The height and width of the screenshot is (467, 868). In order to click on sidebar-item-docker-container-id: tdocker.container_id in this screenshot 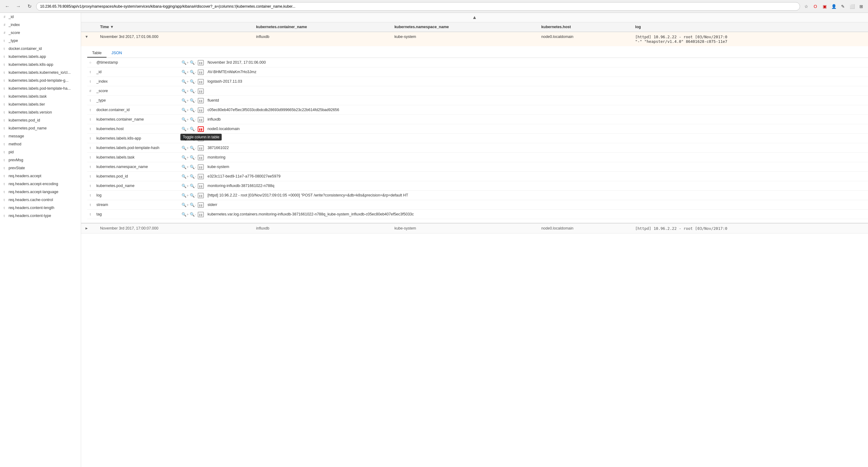, I will do `click(40, 49)`.